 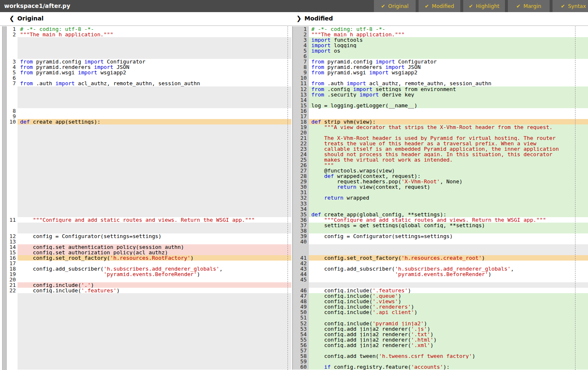 I want to click on button-label: Modified, so click(x=443, y=6).